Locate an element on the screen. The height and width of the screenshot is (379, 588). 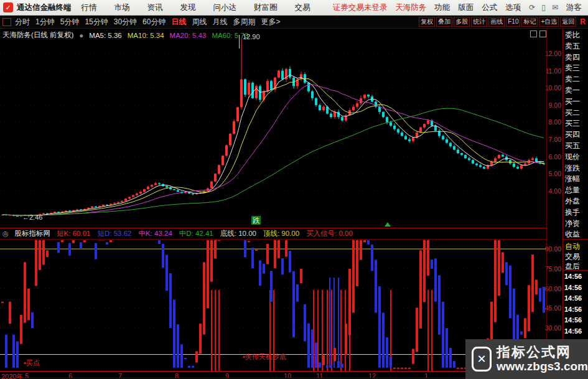
indicator-tick: 45.00 is located at coordinates (552, 308).